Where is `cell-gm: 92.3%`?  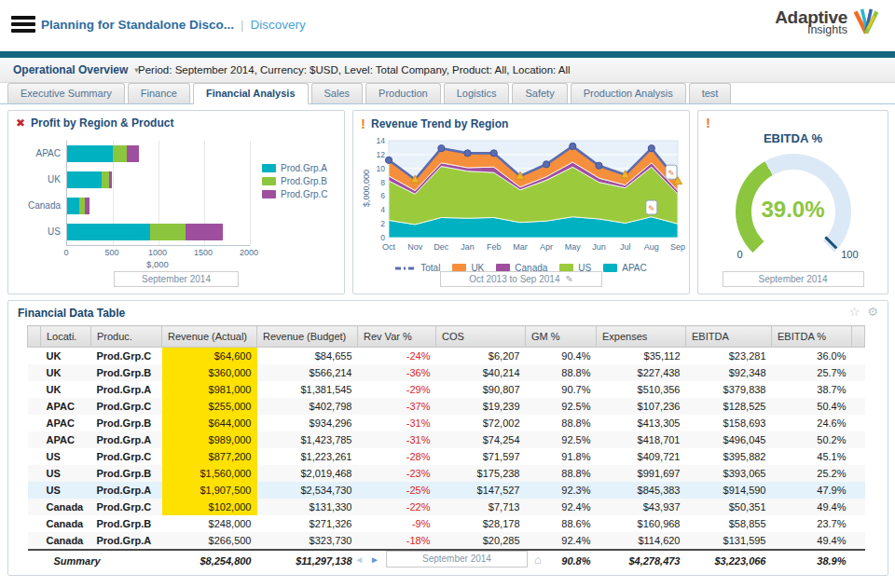
cell-gm: 92.3% is located at coordinates (561, 490).